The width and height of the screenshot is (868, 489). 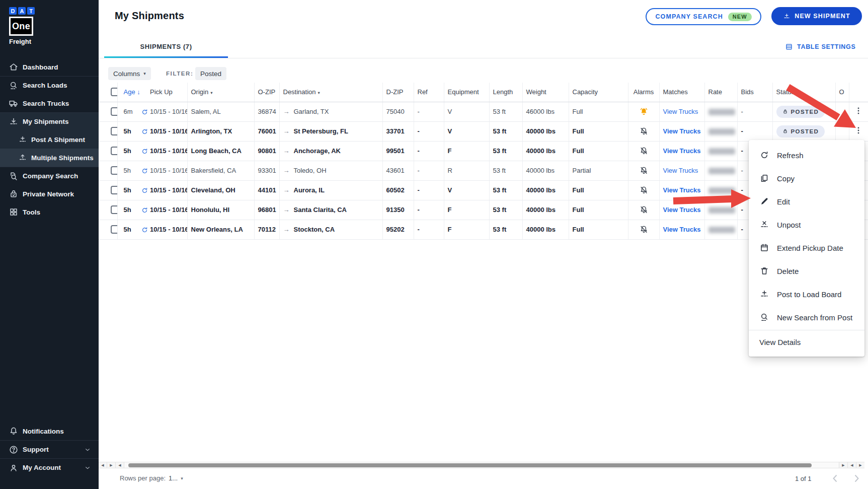 What do you see at coordinates (23, 139) in the screenshot?
I see `post-plus-icon` at bounding box center [23, 139].